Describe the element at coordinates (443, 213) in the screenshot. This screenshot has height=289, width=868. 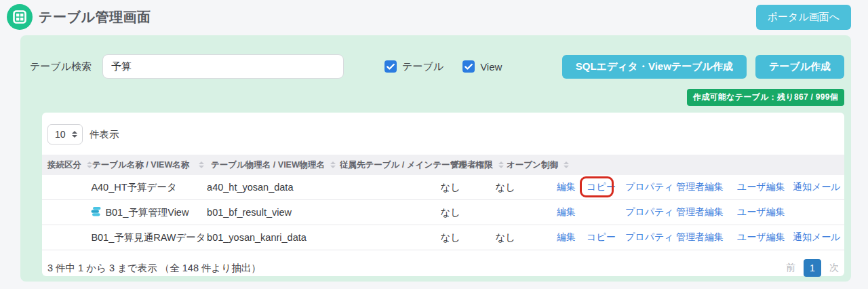
I see `table-row: B01_予算管理View b01_bf_result_view なし 編集 プロ…` at that location.